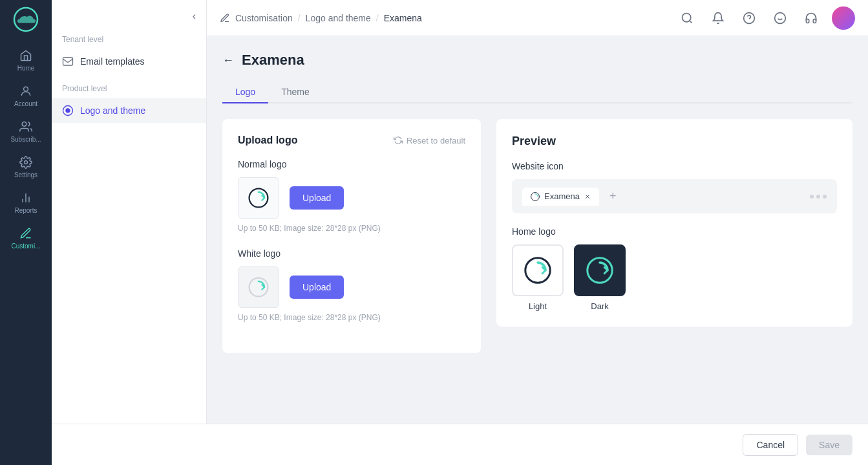 The height and width of the screenshot is (465, 868). Describe the element at coordinates (675, 141) in the screenshot. I see `preview-title: Preview` at that location.